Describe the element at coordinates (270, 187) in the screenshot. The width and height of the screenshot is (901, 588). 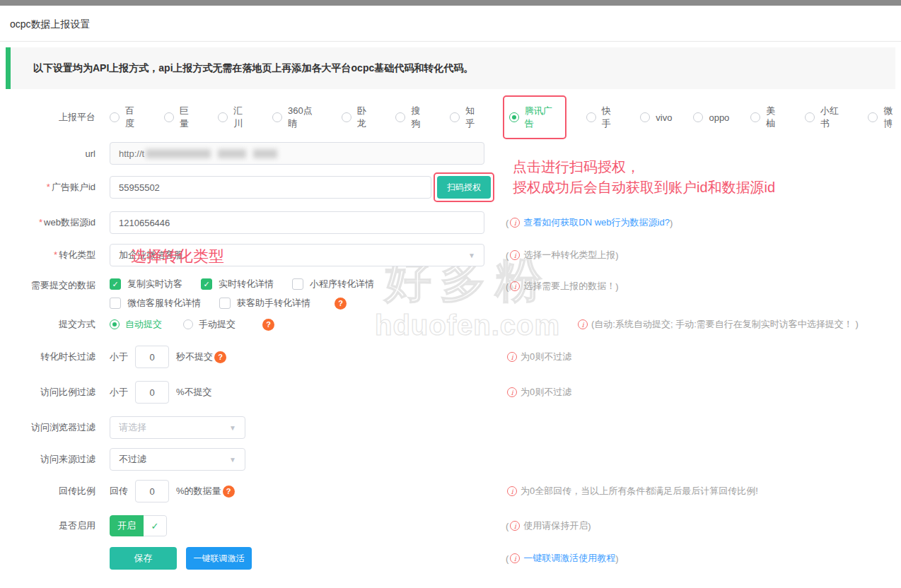
I see `account-id-input: 55955502` at that location.